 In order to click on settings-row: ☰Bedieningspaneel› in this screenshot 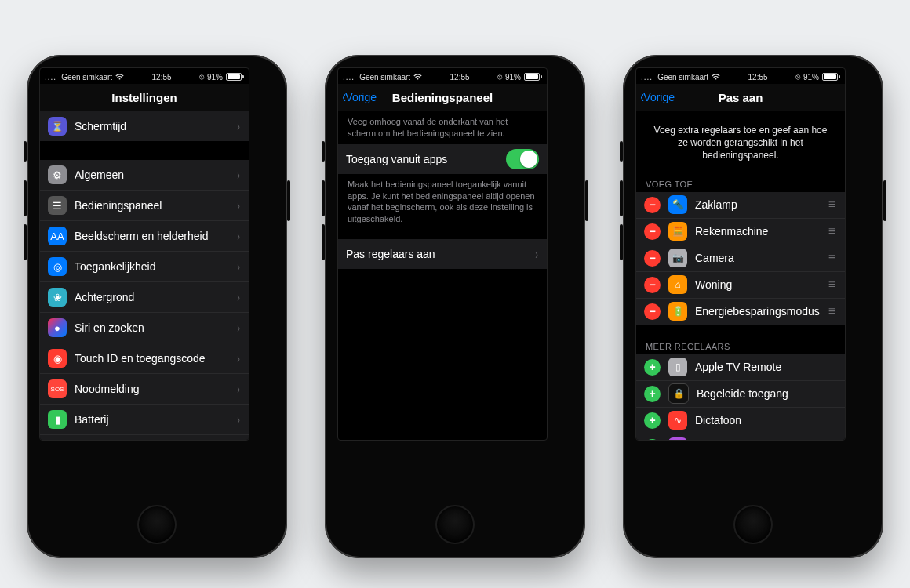, I will do `click(144, 205)`.